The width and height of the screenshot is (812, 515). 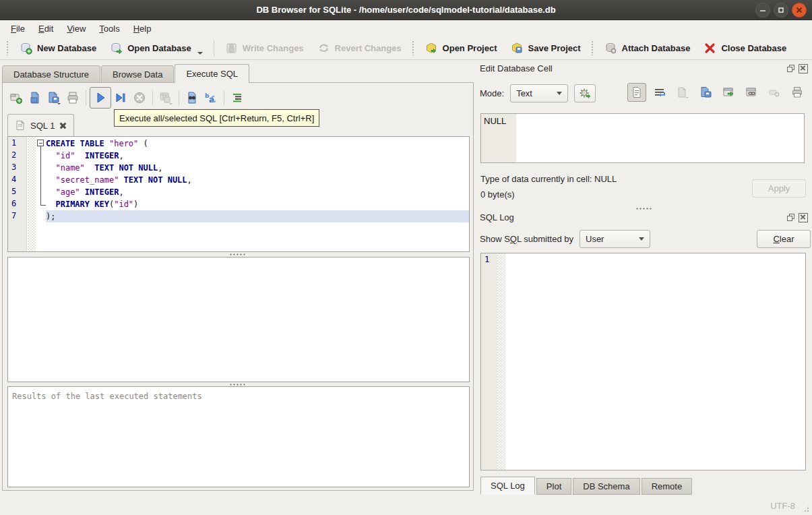 I want to click on messages-pane: Results of the last executed statements, so click(x=239, y=437).